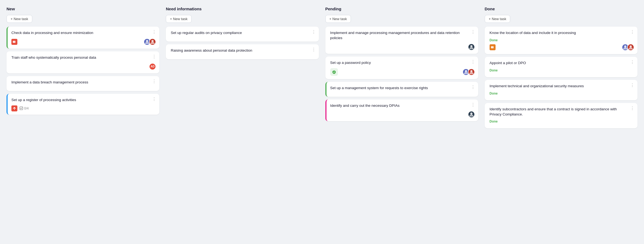  What do you see at coordinates (242, 43) in the screenshot?
I see `cards-list: ⋮Set up regular audits on privacy compli…` at bounding box center [242, 43].